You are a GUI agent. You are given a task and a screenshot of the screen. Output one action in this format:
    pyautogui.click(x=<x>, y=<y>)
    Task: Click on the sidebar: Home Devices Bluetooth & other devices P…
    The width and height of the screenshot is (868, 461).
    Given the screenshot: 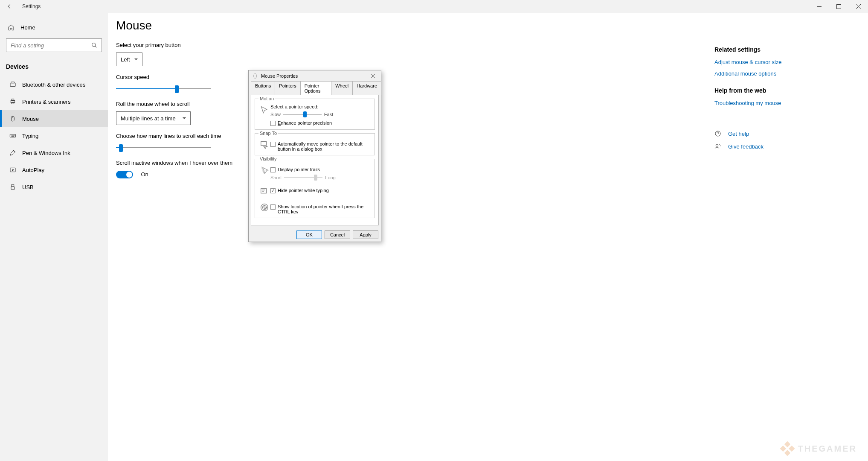 What is the action you would take?
    pyautogui.click(x=54, y=237)
    